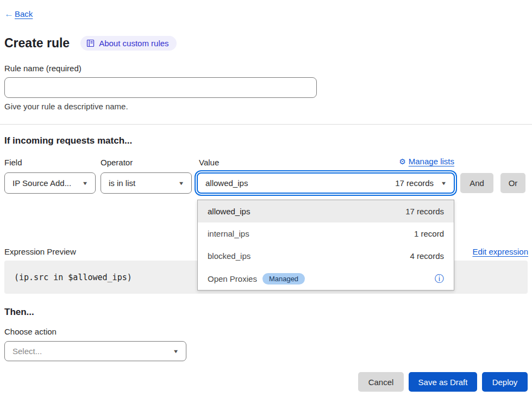 The height and width of the screenshot is (402, 532). Describe the element at coordinates (227, 183) in the screenshot. I see `value-select-value: allowed_ips` at that location.